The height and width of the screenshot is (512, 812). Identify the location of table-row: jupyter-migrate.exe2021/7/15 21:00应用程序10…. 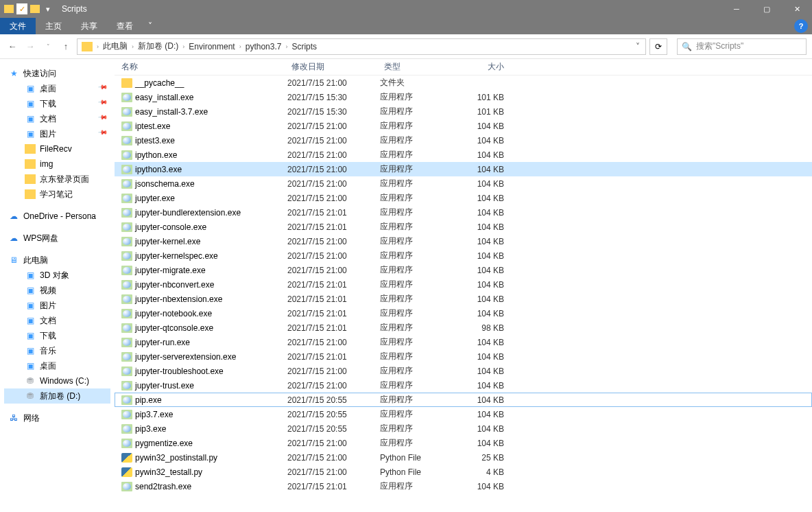
(464, 270).